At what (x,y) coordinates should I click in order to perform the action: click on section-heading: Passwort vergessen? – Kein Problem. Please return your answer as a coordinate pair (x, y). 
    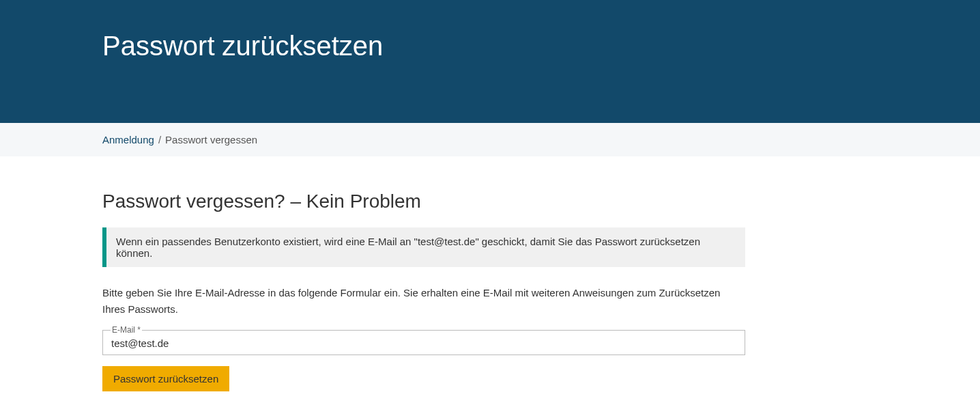
    Looking at the image, I should click on (424, 202).